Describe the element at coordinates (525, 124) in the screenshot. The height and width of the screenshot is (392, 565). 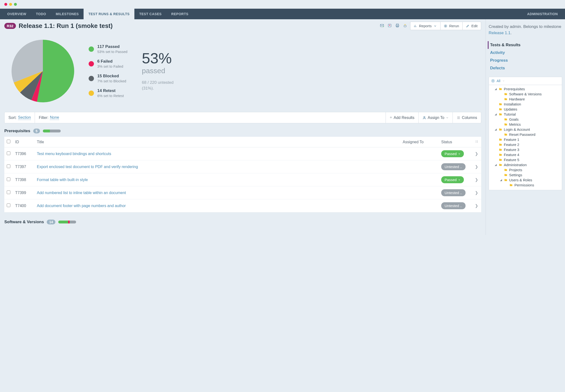
I see `tree-node: Metrics` at that location.